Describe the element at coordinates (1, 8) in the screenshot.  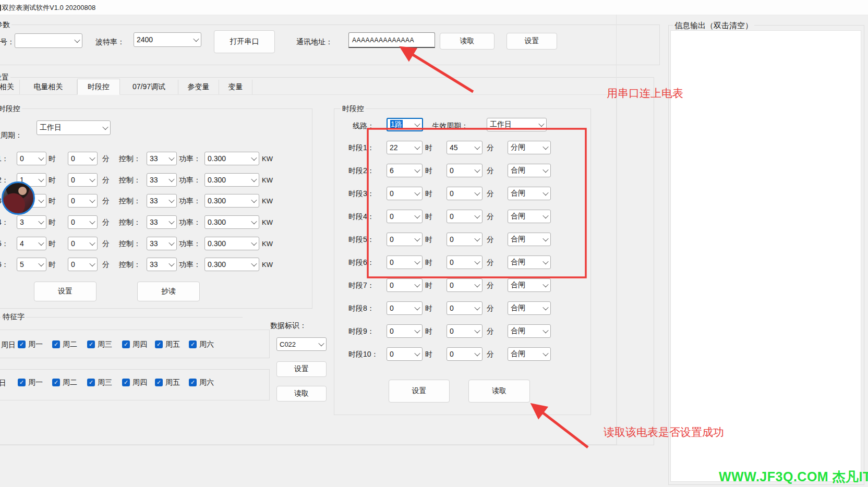
I see `title-clipped-char` at that location.